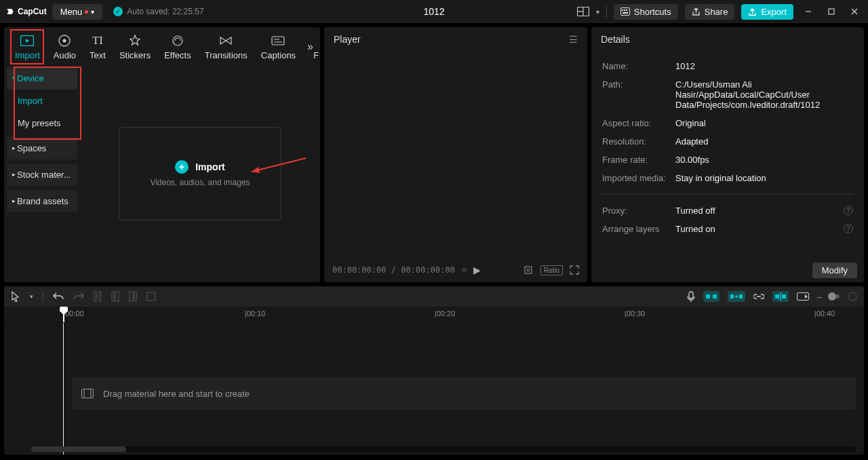  Describe the element at coordinates (764, 210) in the screenshot. I see `detail-value: Turned off` at that location.